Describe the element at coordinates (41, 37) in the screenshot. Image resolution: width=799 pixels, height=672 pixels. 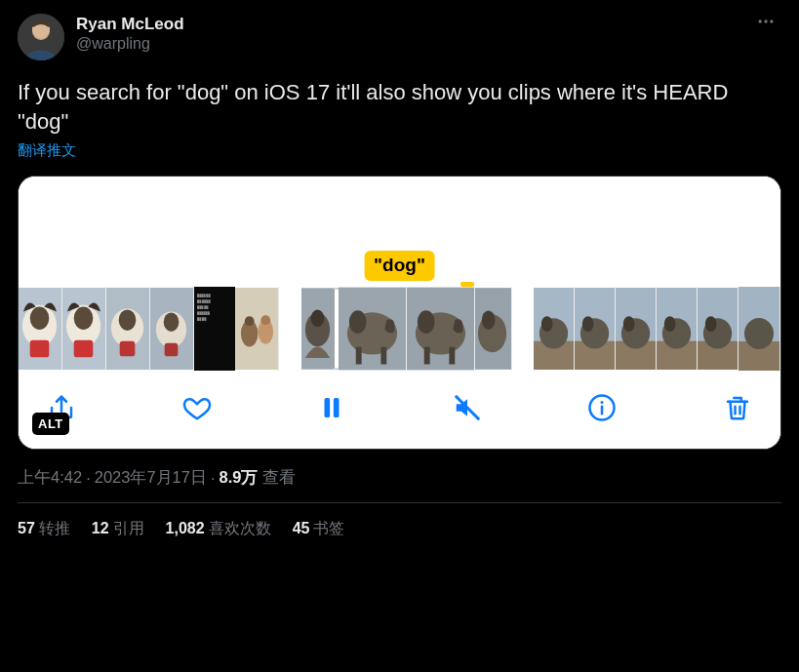
I see `avatar` at that location.